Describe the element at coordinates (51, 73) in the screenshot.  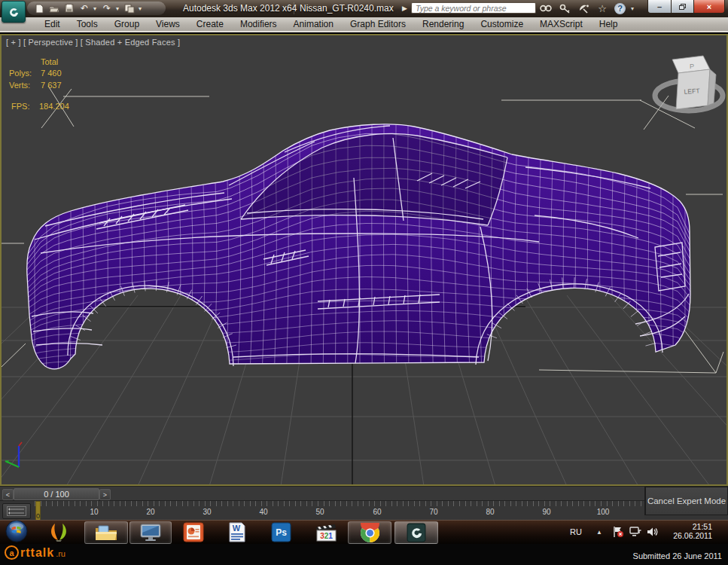
I see `stats-polys-value: 7 460` at that location.